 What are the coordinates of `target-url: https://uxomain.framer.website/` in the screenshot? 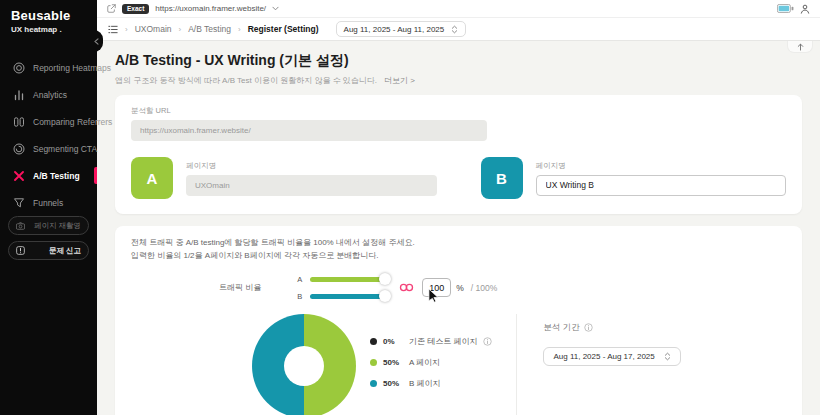 It's located at (210, 8).